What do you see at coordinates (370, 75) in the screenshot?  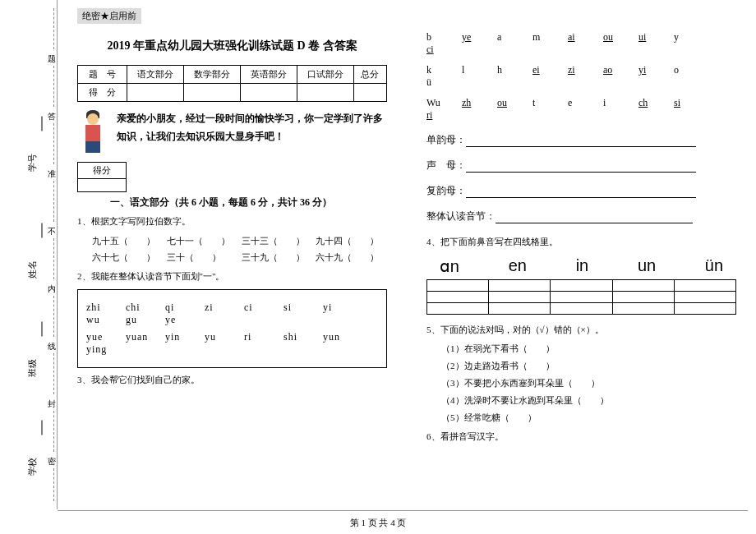 I see `score-th: 总分` at bounding box center [370, 75].